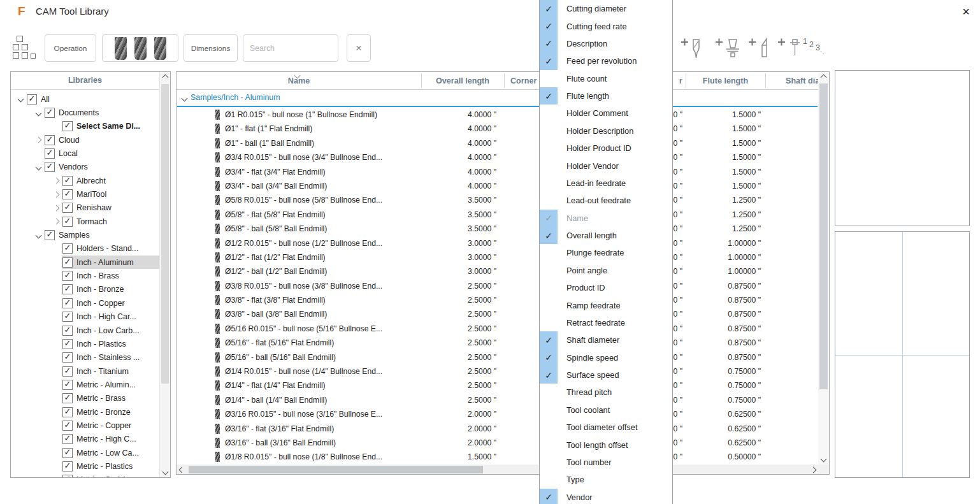 The image size is (980, 504). What do you see at coordinates (606, 43) in the screenshot?
I see `menu-item: ✓Description` at bounding box center [606, 43].